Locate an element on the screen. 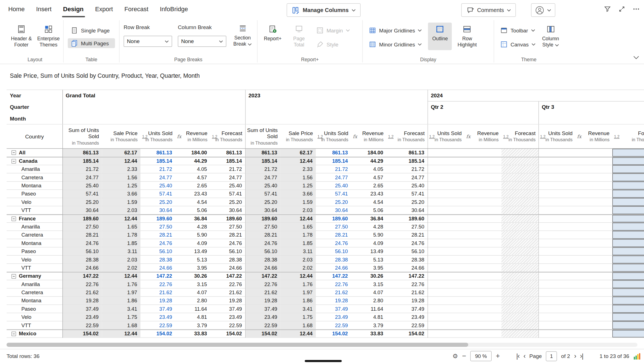 This screenshot has height=363, width=644. data-cell: 4.05 is located at coordinates (369, 169).